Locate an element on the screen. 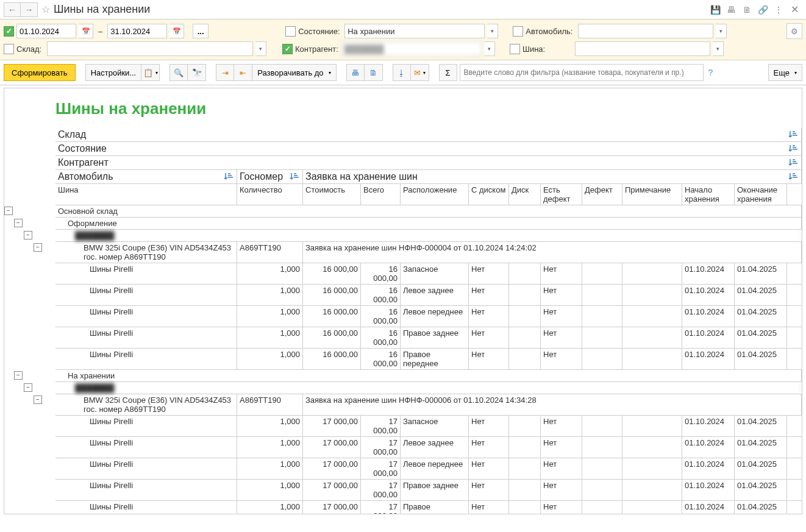  favorite-star-icon: ☆ is located at coordinates (46, 10).